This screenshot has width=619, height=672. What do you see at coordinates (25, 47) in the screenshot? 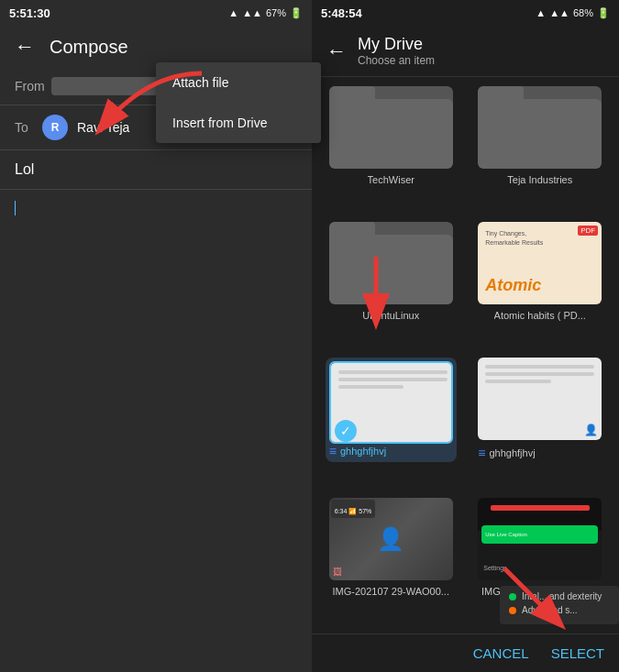
I see `back-button: ←` at bounding box center [25, 47].